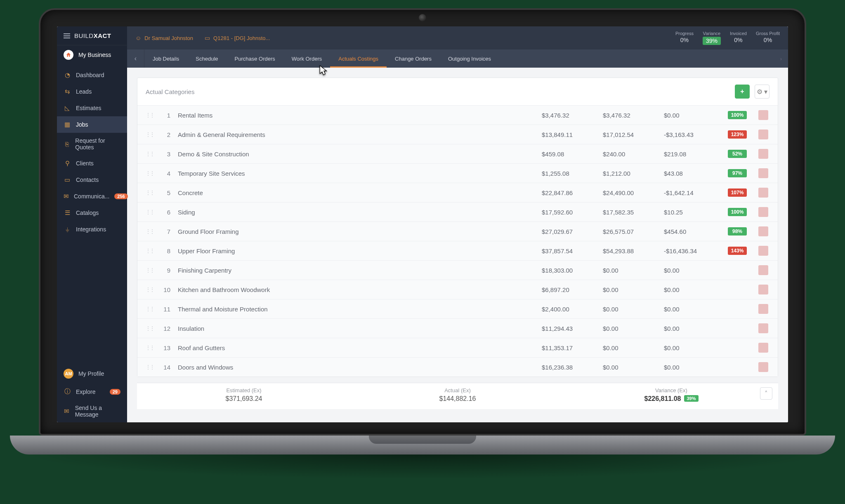 The image size is (845, 504). What do you see at coordinates (569, 348) in the screenshot?
I see `row-estimate: $11,353.17` at bounding box center [569, 348].